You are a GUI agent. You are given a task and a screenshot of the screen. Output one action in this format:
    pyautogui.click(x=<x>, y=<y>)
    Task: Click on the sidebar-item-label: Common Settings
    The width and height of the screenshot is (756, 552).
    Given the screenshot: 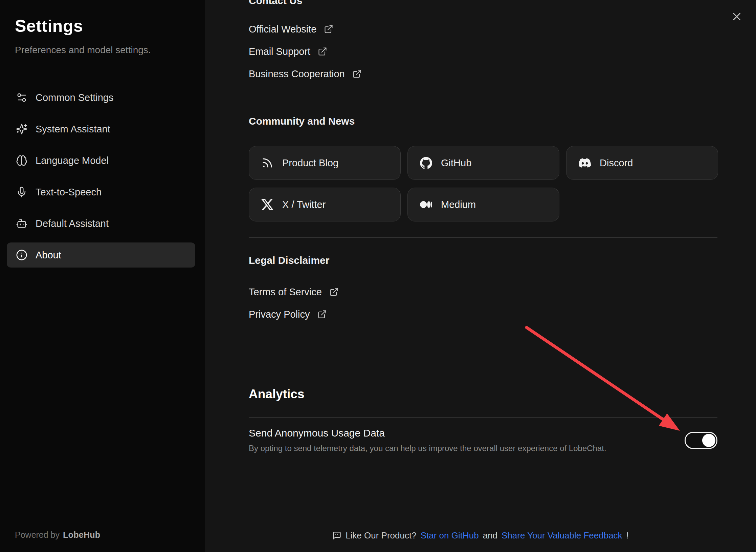 What is the action you would take?
    pyautogui.click(x=74, y=98)
    